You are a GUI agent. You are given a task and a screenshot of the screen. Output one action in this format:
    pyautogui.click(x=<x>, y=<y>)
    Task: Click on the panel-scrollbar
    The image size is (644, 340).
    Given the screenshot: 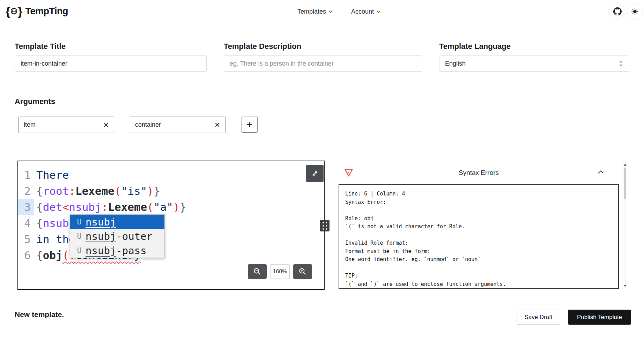 What is the action you would take?
    pyautogui.click(x=625, y=226)
    